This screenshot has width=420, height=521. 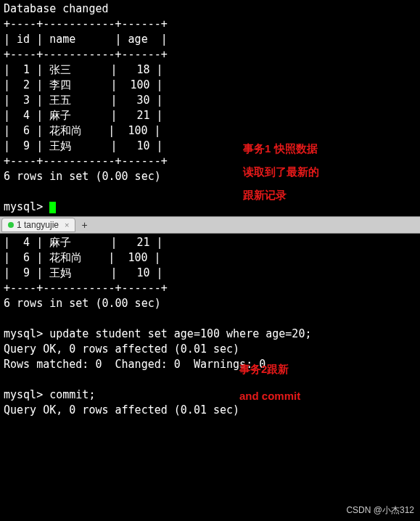 What do you see at coordinates (52, 208) in the screenshot?
I see `cursor-icon` at bounding box center [52, 208].